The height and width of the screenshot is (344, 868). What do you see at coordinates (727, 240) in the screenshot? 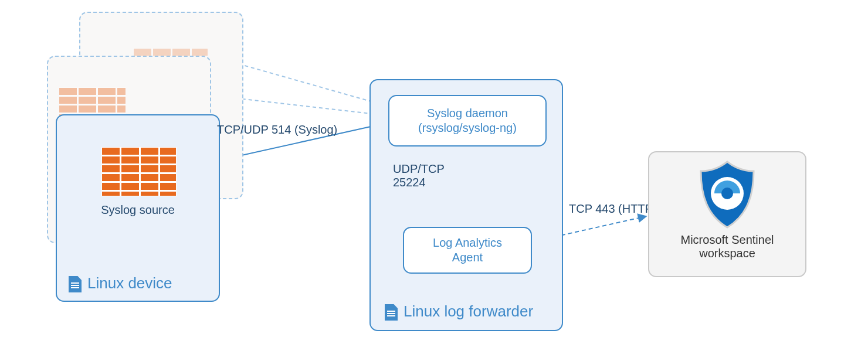
I see `sentinel-label-1: Microsoft Sentinel` at bounding box center [727, 240].